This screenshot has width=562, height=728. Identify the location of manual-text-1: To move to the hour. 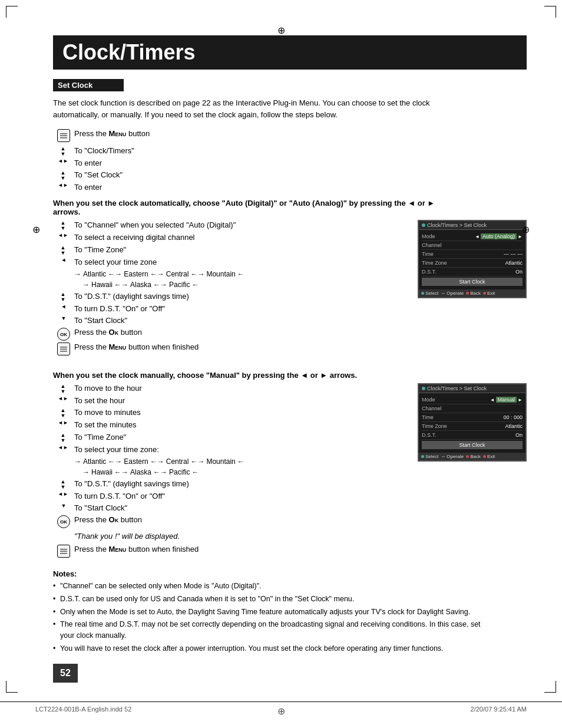
(240, 388).